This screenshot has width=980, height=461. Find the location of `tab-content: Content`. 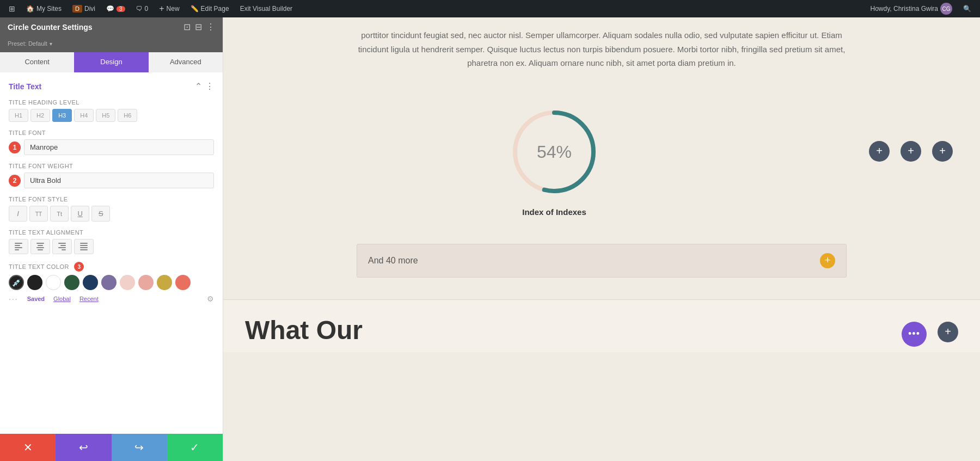

tab-content: Content is located at coordinates (37, 62).